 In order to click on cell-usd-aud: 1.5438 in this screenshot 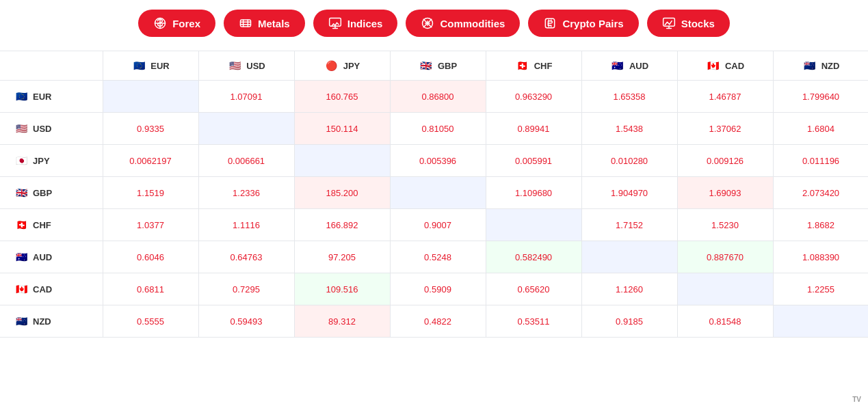, I will do `click(629, 128)`.